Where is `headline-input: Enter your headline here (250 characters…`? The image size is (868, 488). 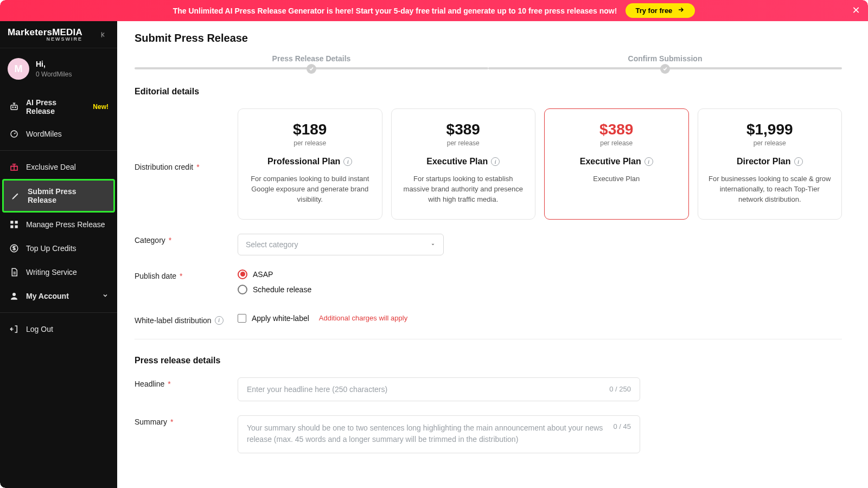 headline-input: Enter your headline here (250 characters… is located at coordinates (439, 389).